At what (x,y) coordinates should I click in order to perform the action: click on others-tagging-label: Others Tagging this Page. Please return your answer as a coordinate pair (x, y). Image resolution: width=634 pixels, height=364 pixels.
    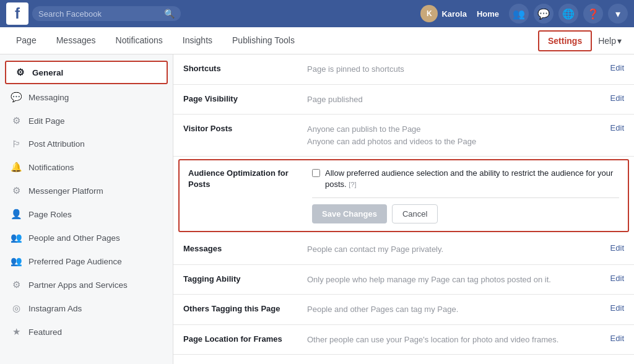
    Looking at the image, I should click on (245, 309).